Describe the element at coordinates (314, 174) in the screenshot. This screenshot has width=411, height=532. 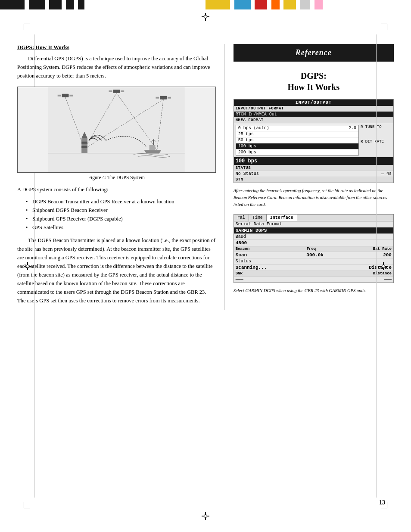
I see `device1-status-row: No Status — 4s` at that location.